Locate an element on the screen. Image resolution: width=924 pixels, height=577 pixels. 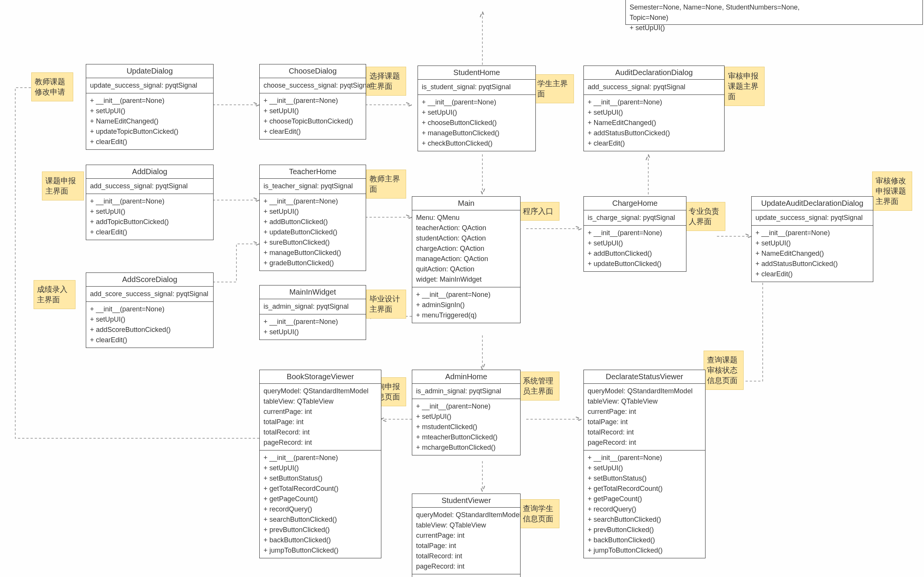
class-title: Main is located at coordinates (466, 203).